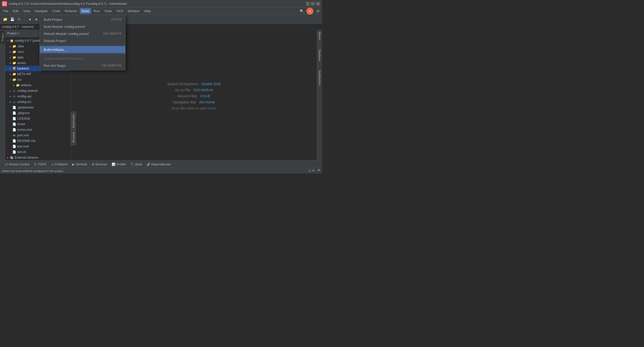  I want to click on menu-vcs: VCS, so click(120, 11).